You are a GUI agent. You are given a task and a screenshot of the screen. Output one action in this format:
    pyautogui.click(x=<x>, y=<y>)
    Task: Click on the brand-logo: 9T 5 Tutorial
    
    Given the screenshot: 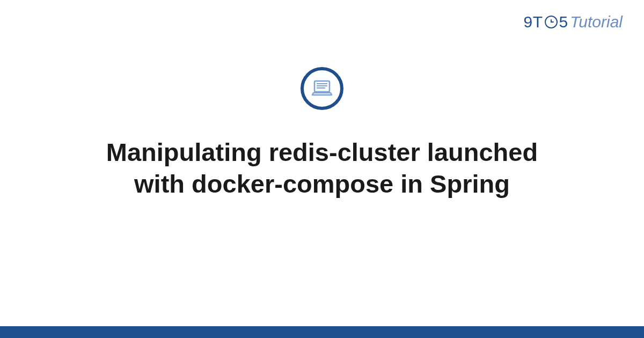 What is the action you would take?
    pyautogui.click(x=573, y=22)
    